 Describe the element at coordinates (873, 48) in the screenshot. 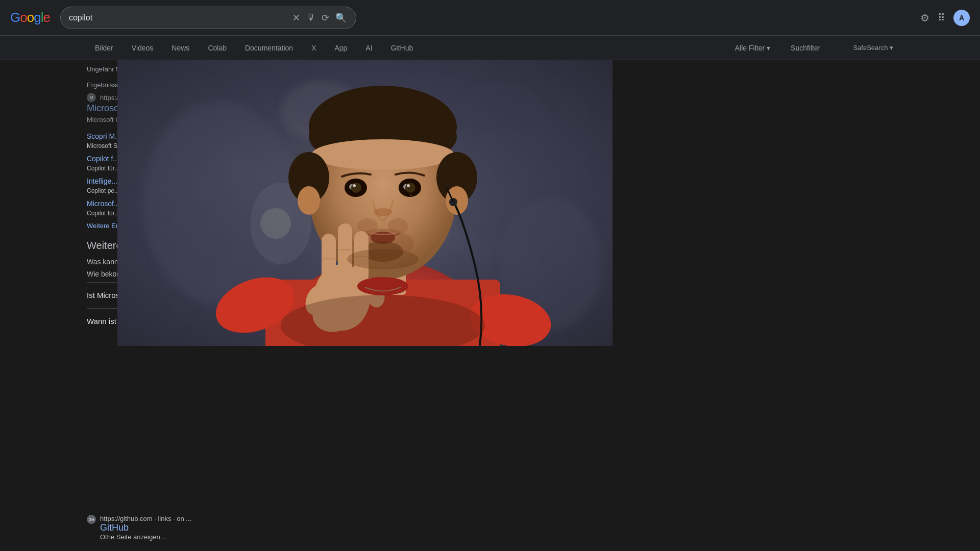

I see `safe-search: SafeSearch ▾` at that location.